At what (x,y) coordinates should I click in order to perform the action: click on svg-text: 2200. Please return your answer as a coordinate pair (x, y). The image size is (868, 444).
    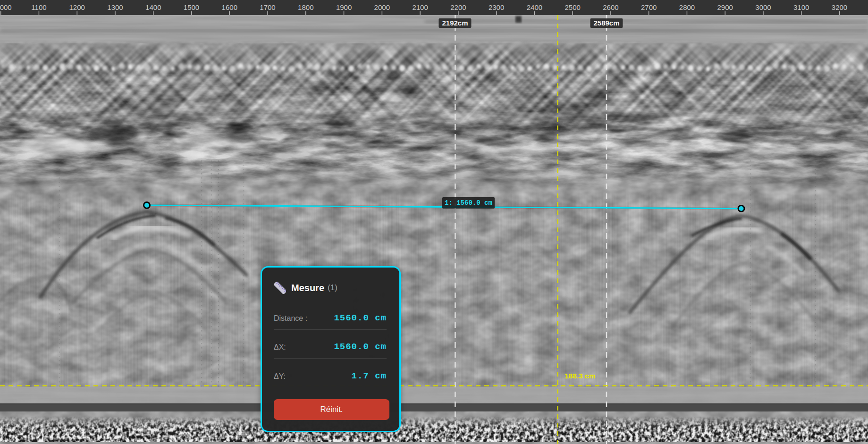
    Looking at the image, I should click on (458, 8).